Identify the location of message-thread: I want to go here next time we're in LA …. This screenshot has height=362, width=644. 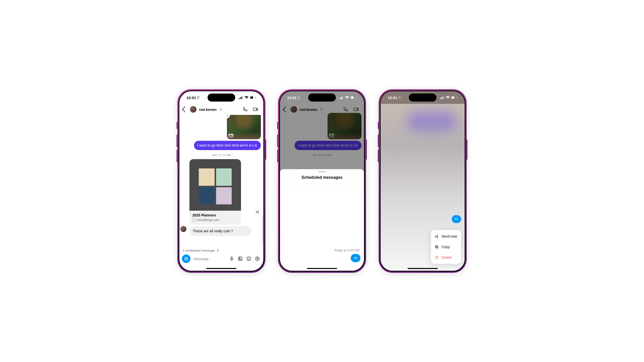
(221, 181).